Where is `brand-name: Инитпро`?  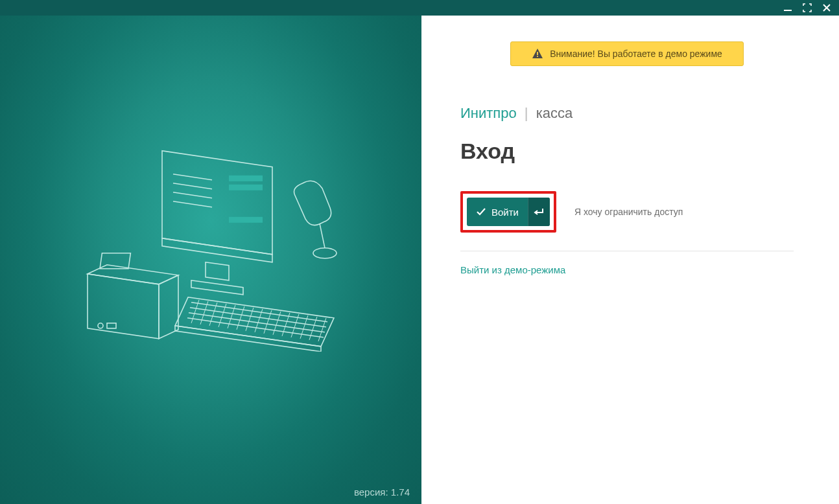
brand-name: Инитпро is located at coordinates (489, 113).